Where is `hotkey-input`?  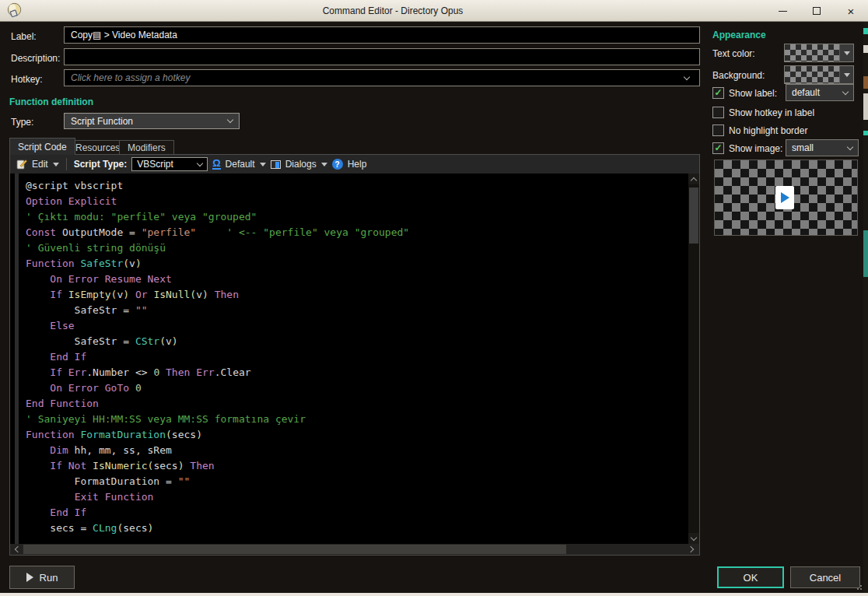 hotkey-input is located at coordinates (382, 78).